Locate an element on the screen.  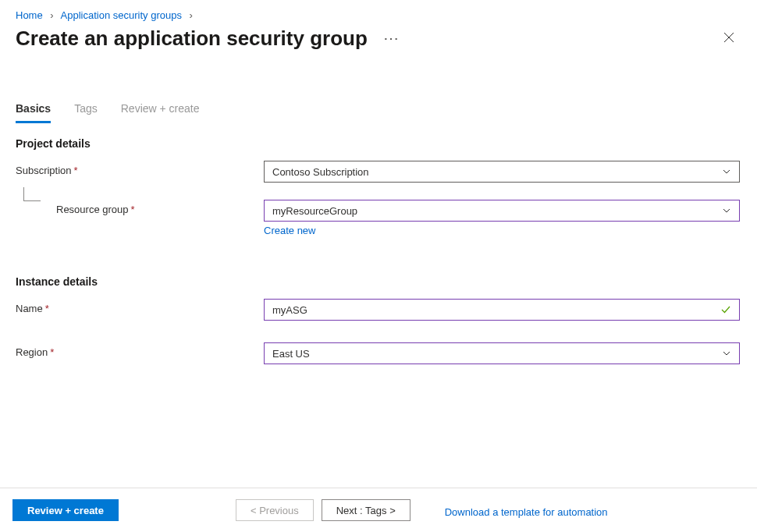
breadcrumb: Home › Application security groups › is located at coordinates (378, 12).